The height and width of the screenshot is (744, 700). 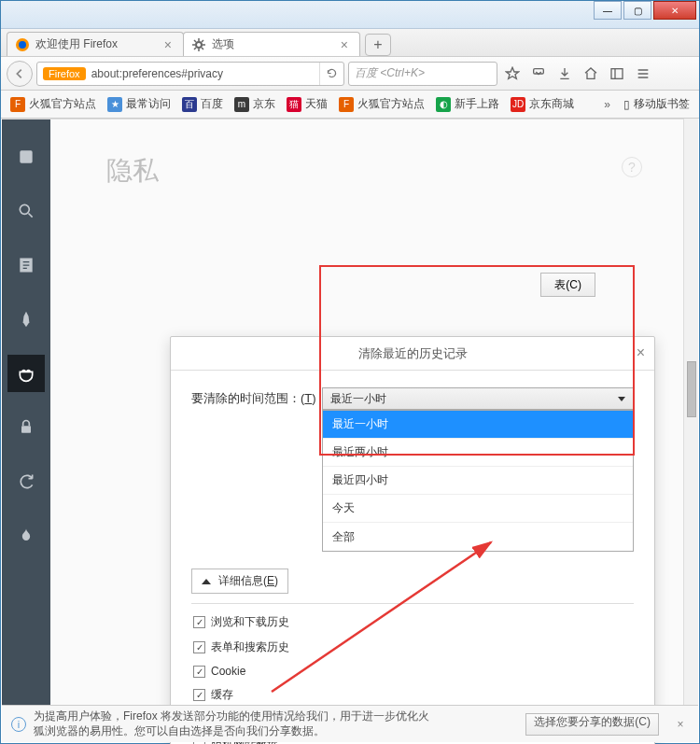 I want to click on table-button: 表(C), so click(x=567, y=285).